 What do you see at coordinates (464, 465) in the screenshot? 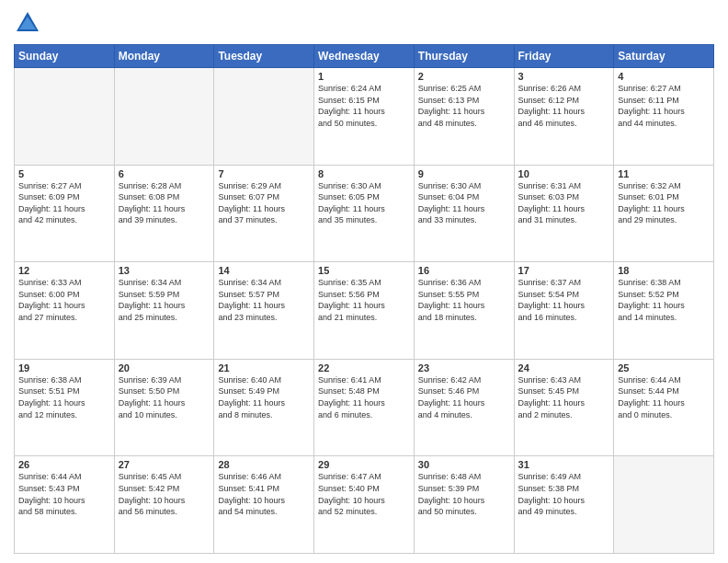
I see `day-number: 30` at bounding box center [464, 465].